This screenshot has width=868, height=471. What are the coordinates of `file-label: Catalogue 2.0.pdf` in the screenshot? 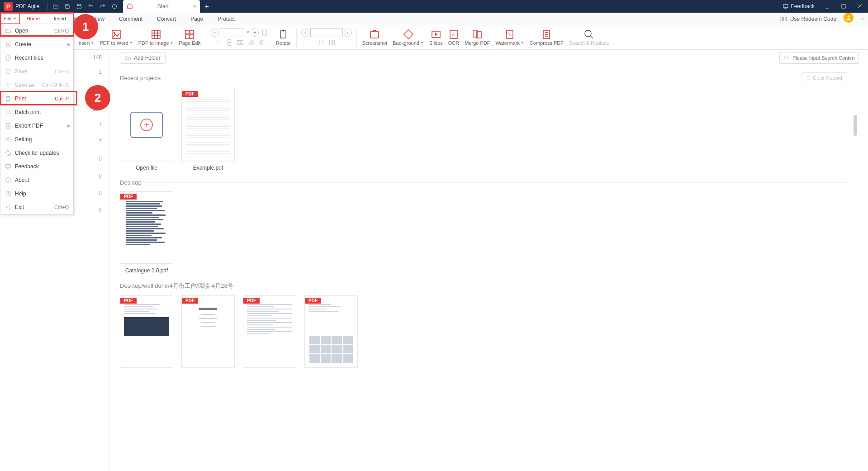 It's located at (147, 271).